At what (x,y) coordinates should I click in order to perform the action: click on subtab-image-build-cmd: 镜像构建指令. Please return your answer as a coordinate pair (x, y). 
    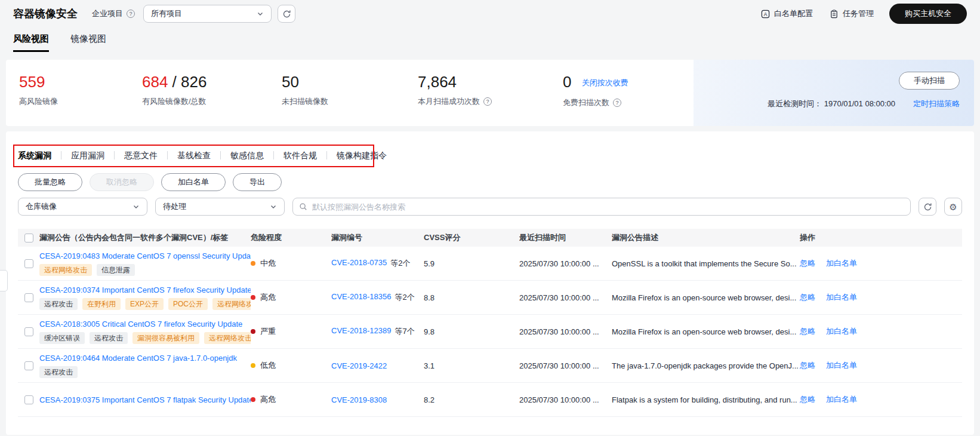
    Looking at the image, I should click on (362, 155).